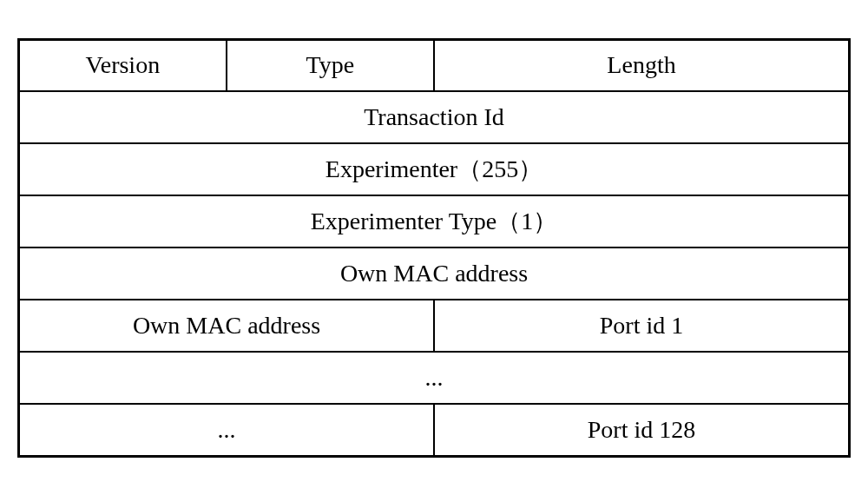 Image resolution: width=868 pixels, height=495 pixels. Describe the element at coordinates (434, 169) in the screenshot. I see `experimenter-row: Experimenter（255）` at that location.